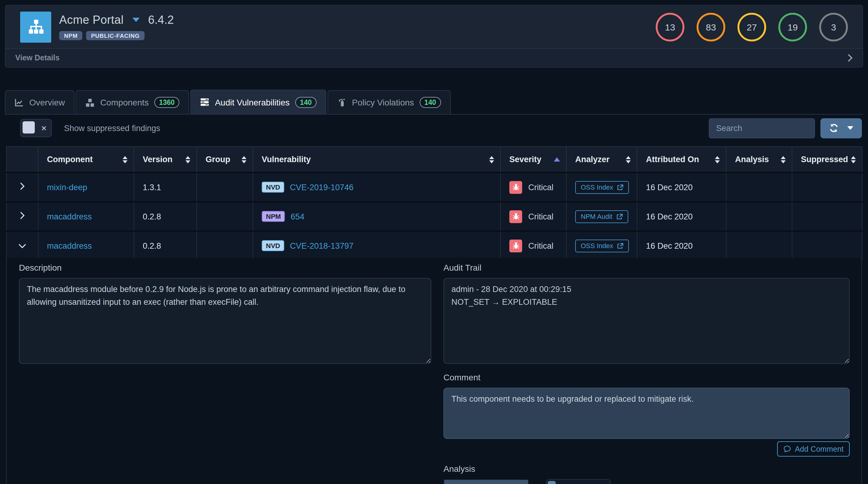  Describe the element at coordinates (557, 160) in the screenshot. I see `sort-ascending-icon` at that location.